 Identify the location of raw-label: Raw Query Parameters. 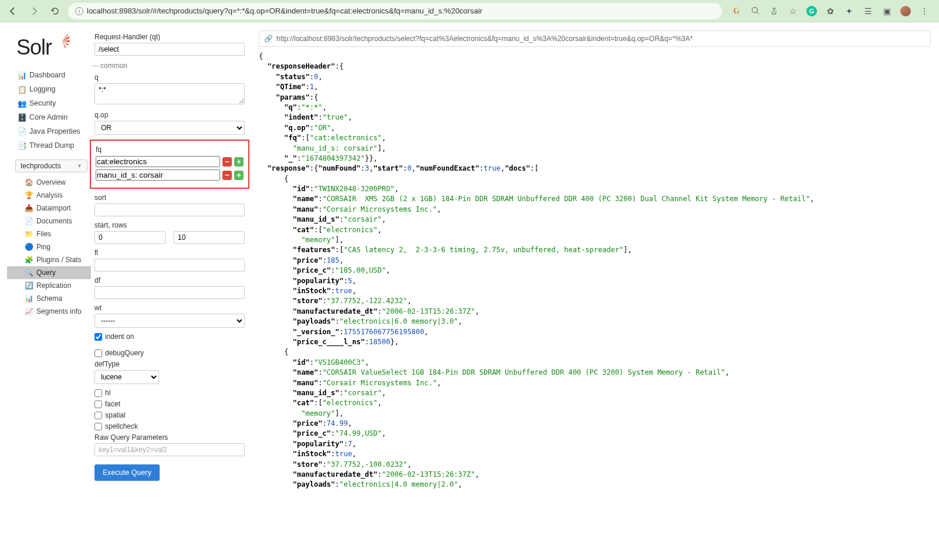
(170, 437).